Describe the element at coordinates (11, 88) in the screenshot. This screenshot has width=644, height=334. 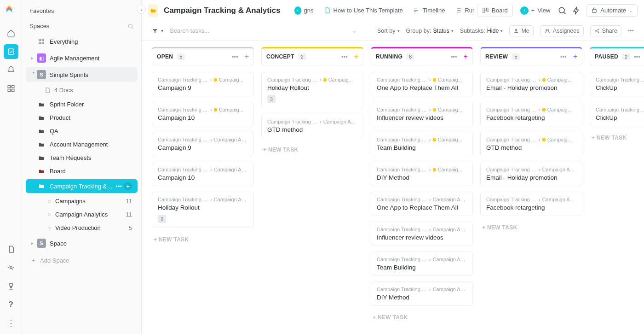
I see `rail-apps-icon` at that location.